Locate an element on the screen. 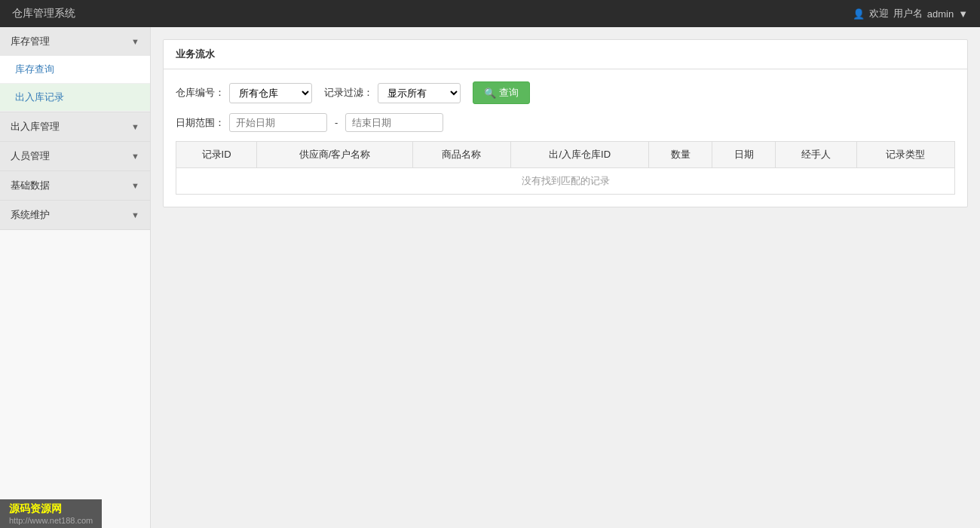 The height and width of the screenshot is (528, 980). record-filter-label: 记录过滤： is located at coordinates (348, 93).